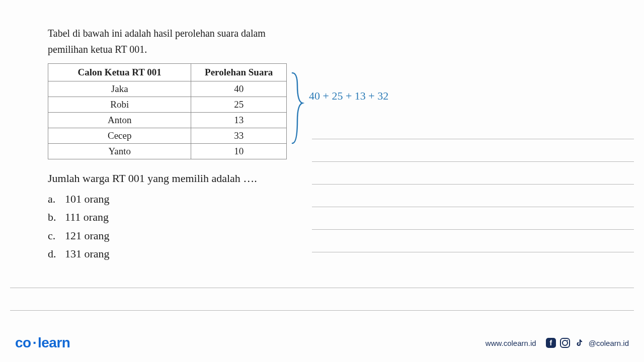 This screenshot has height=362, width=644. Describe the element at coordinates (239, 136) in the screenshot. I see `candidate-votes: 33` at that location.